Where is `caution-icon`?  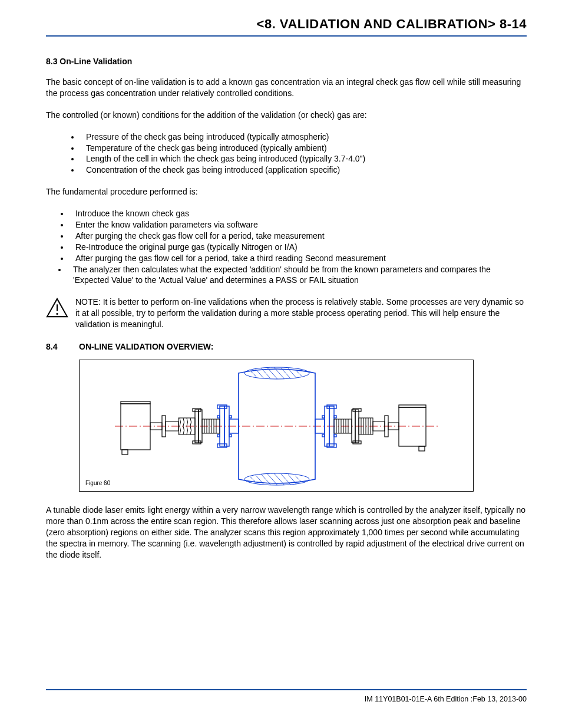 caution-icon is located at coordinates (57, 308).